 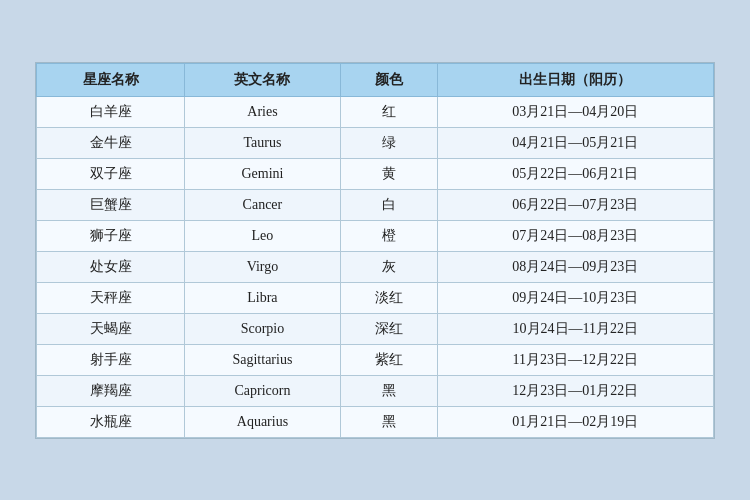 What do you see at coordinates (376, 360) in the screenshot?
I see `table-row: 射手座Sagittarius紫红11月23日—12月22日` at bounding box center [376, 360].